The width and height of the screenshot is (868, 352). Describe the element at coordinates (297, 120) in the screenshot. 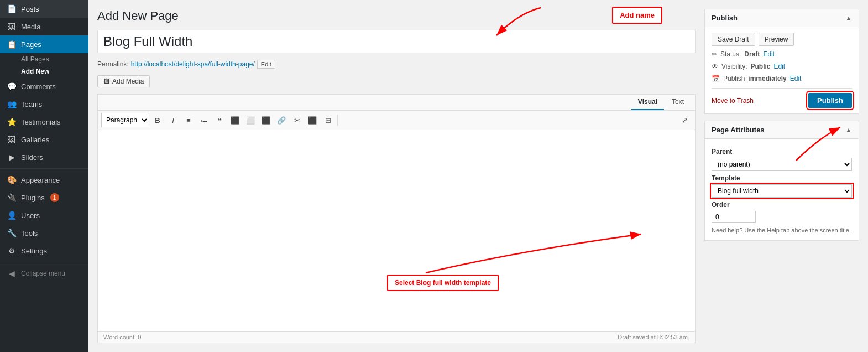

I see `unlink-button: ✂` at that location.